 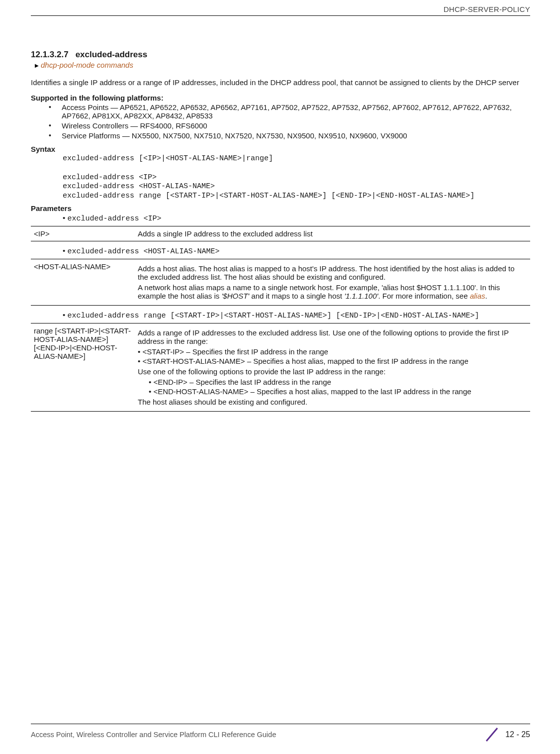 I want to click on desc-paragraph: Adds a range of IP addresses to the excl…, so click(x=332, y=337).